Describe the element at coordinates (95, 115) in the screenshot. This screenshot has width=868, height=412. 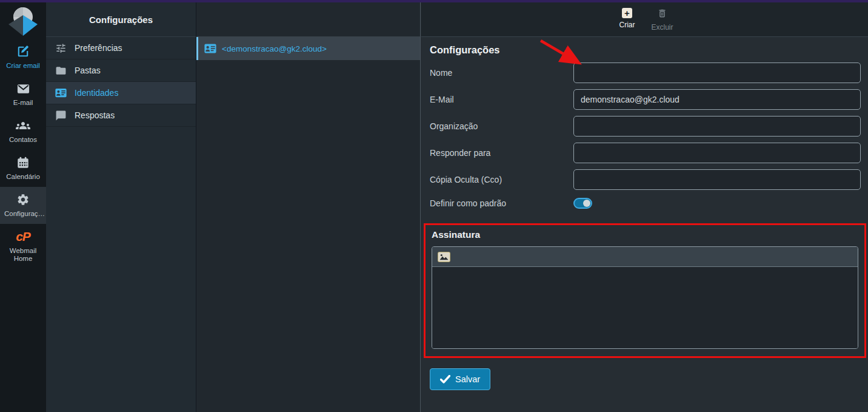
I see `menu-item-label: Respostas` at that location.